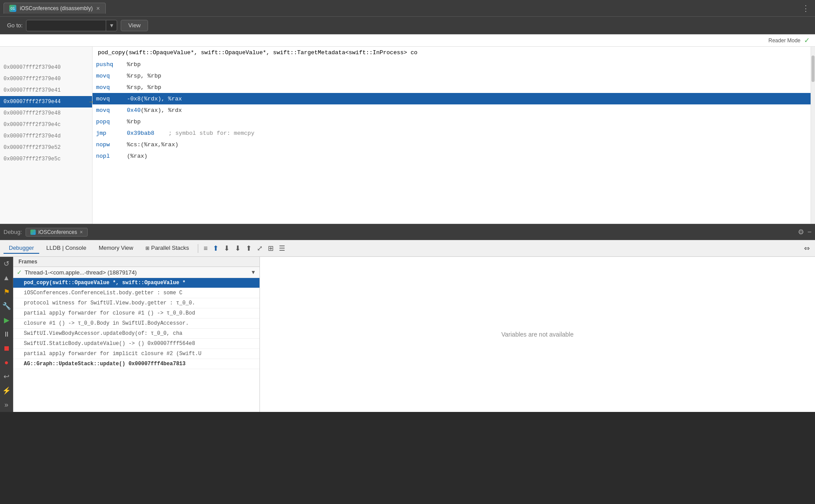 This screenshot has width=815, height=504. I want to click on instr-cell-6: jmp 0x39bab8 ; symbol stub for: memcpy, so click(175, 133).